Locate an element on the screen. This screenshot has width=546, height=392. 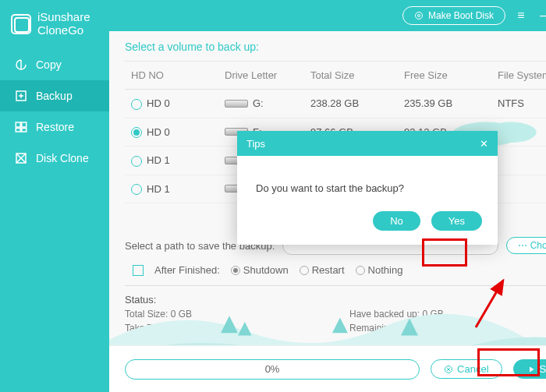
dialog-message: Do you want to start the backup? is located at coordinates (367, 184).